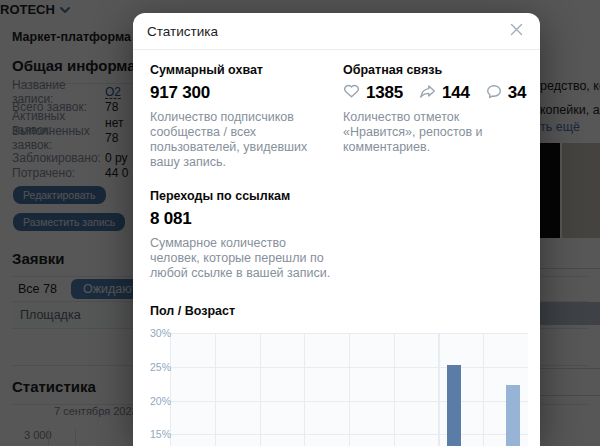  Describe the element at coordinates (160, 401) in the screenshot. I see `y-axis-label: 20%` at that location.